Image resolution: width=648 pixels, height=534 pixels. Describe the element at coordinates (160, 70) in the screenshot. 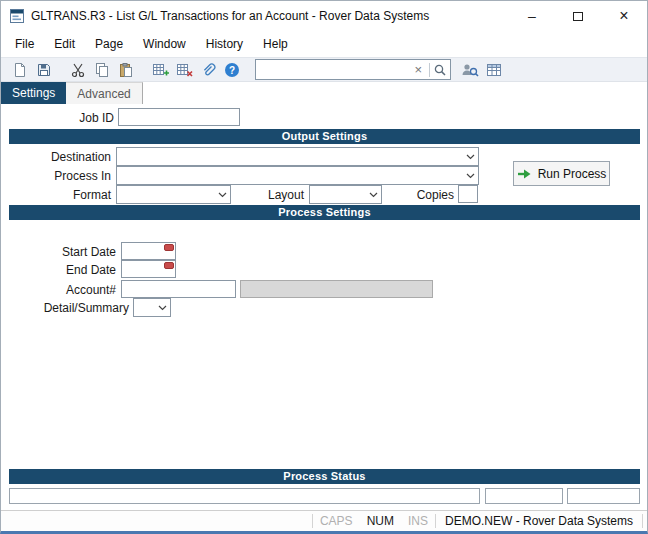

I see `grid-add-icon` at that location.